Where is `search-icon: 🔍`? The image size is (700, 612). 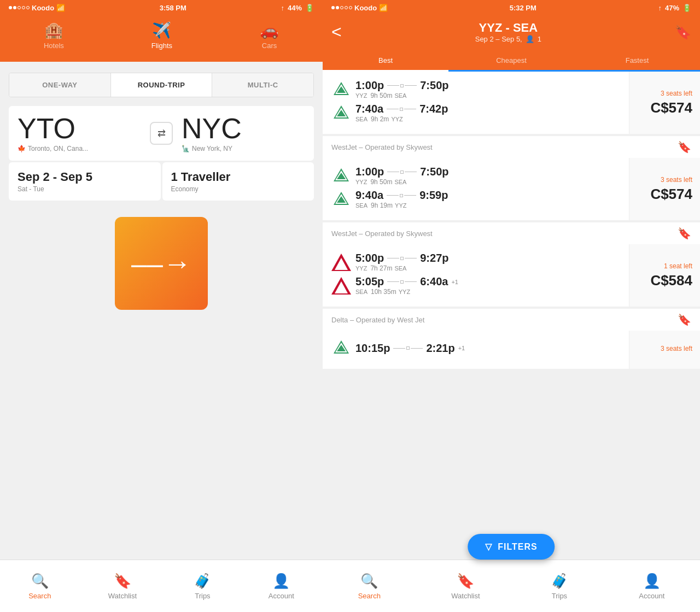 search-icon: 🔍 is located at coordinates (40, 581).